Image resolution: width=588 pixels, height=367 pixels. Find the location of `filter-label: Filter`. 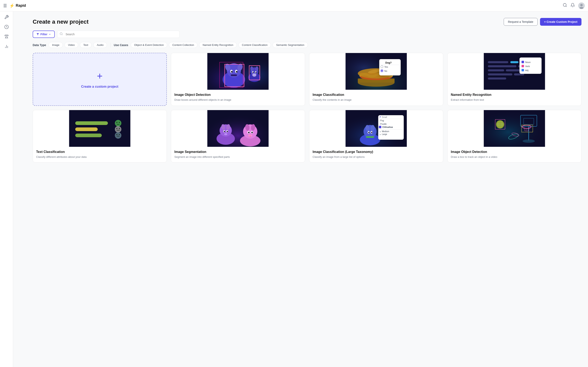

filter-label: Filter is located at coordinates (44, 34).